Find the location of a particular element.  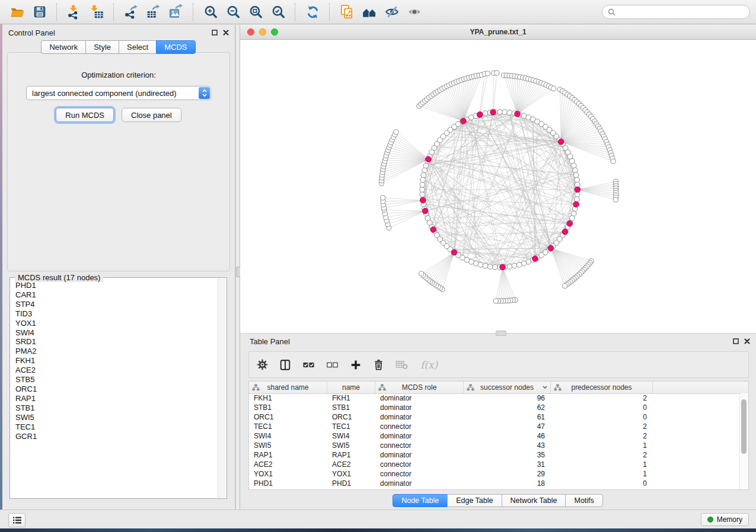

column-header: shared name is located at coordinates (288, 387).